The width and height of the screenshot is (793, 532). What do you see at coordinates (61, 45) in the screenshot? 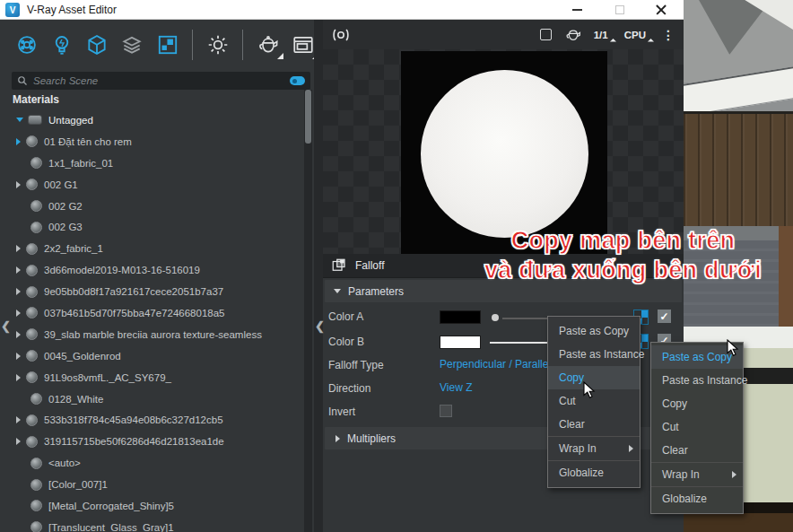
I see `lights-icon` at bounding box center [61, 45].